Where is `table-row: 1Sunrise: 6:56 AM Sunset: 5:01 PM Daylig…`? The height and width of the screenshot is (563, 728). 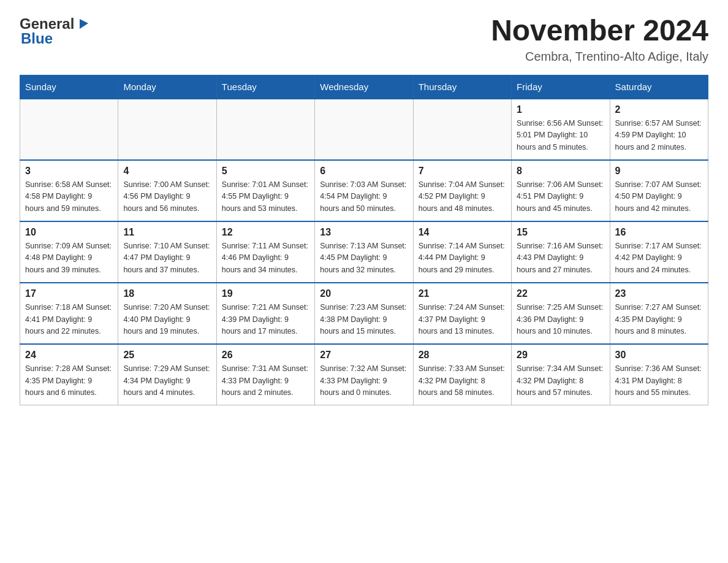 table-row: 1Sunrise: 6:56 AM Sunset: 5:01 PM Daylig… is located at coordinates (561, 129).